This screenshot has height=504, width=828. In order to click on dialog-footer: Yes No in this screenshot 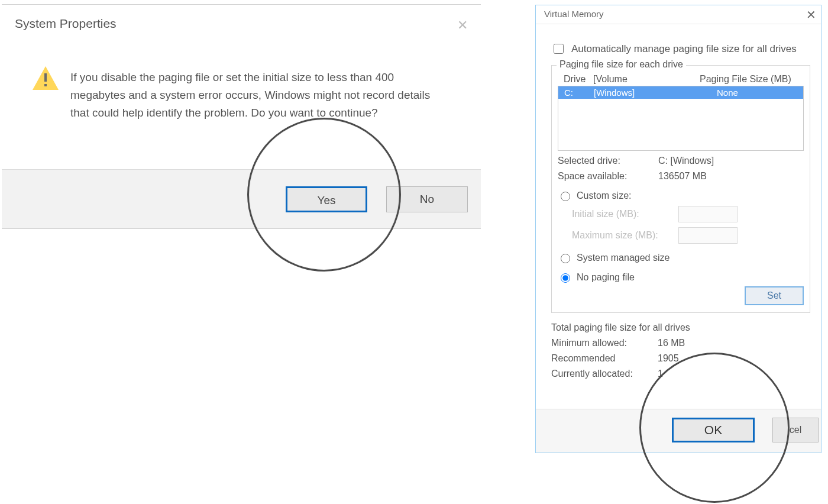, I will do `click(241, 199)`.